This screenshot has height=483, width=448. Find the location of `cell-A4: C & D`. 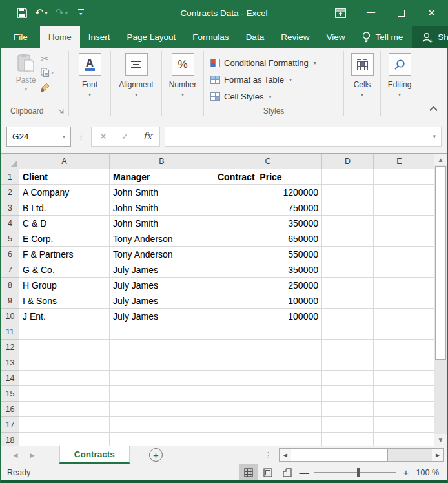

cell-A4: C & D is located at coordinates (65, 223).